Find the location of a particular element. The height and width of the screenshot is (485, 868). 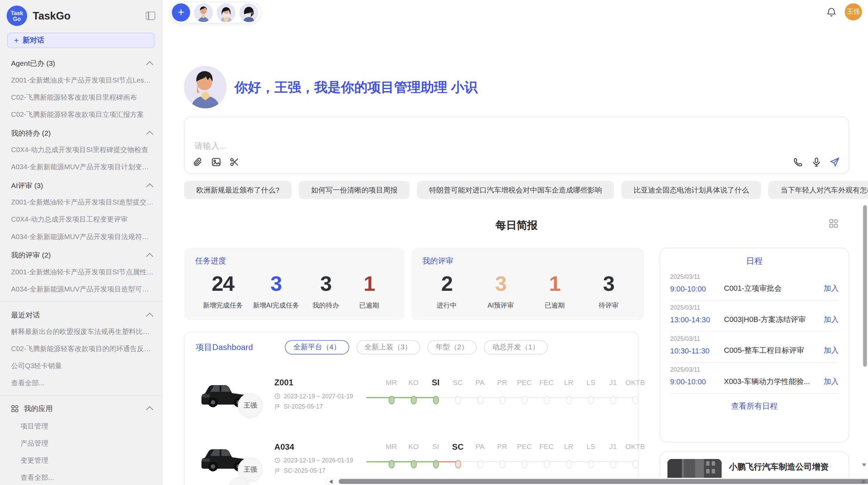

list-item: Z001-全新燃油轻卡产品开发项目SI节点属性5D文件评审 is located at coordinates (81, 272).